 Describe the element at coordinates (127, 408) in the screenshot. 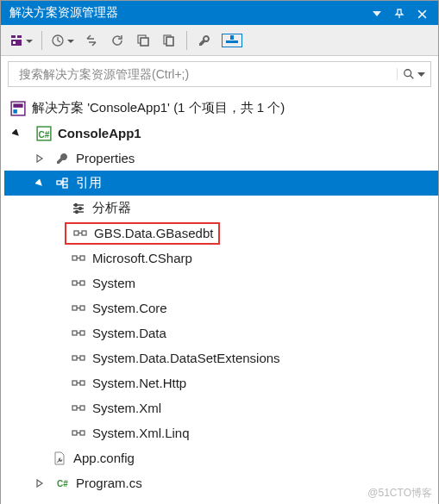

I see `reference-label: System.Xml` at that location.